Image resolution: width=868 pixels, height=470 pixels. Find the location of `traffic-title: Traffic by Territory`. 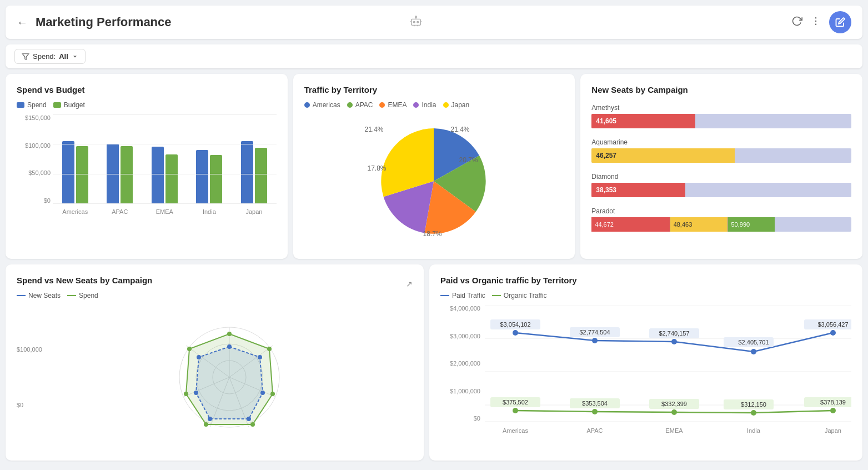

traffic-title: Traffic by Territory is located at coordinates (434, 90).